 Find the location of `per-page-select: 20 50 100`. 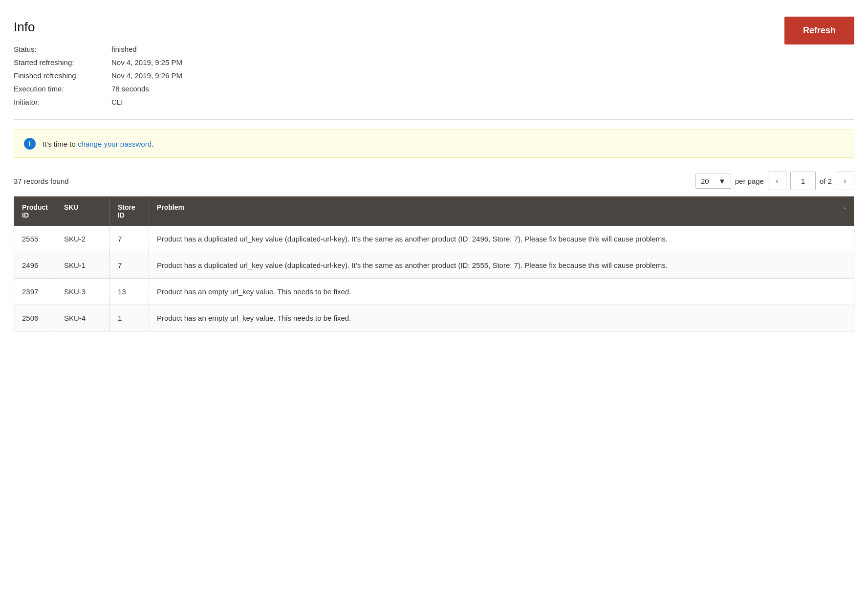

per-page-select: 20 50 100 is located at coordinates (708, 181).